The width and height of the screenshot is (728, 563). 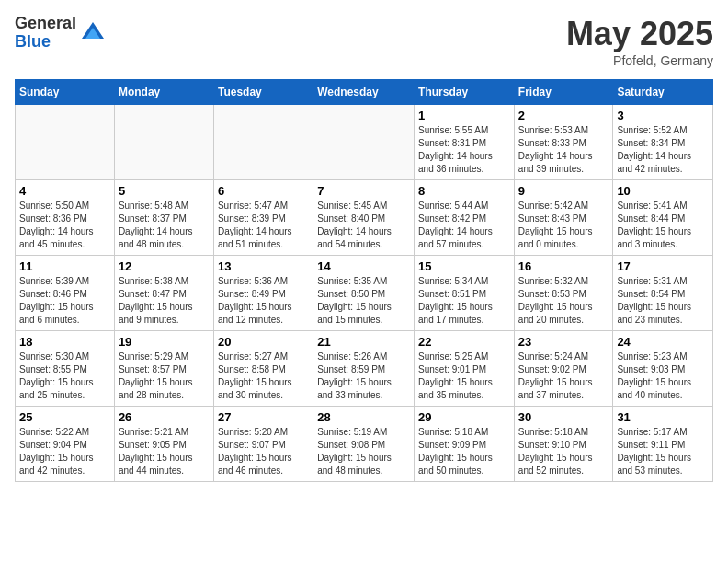 I want to click on calendar-cell: 23Sunrise: 5:24 AM Sunset: 9:02 PM Dayli…, so click(x=563, y=369).